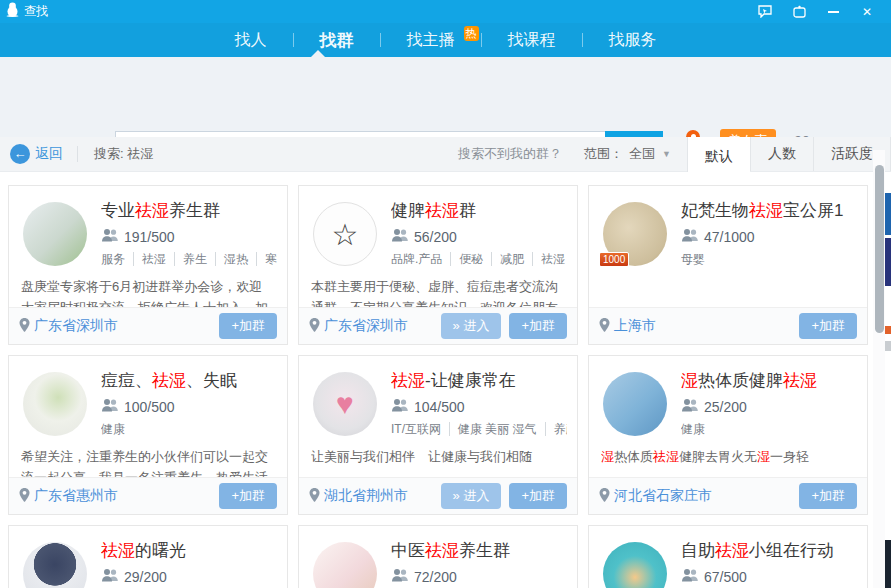 The image size is (891, 588). Describe the element at coordinates (697, 429) in the screenshot. I see `group-tag: 健康` at that location.